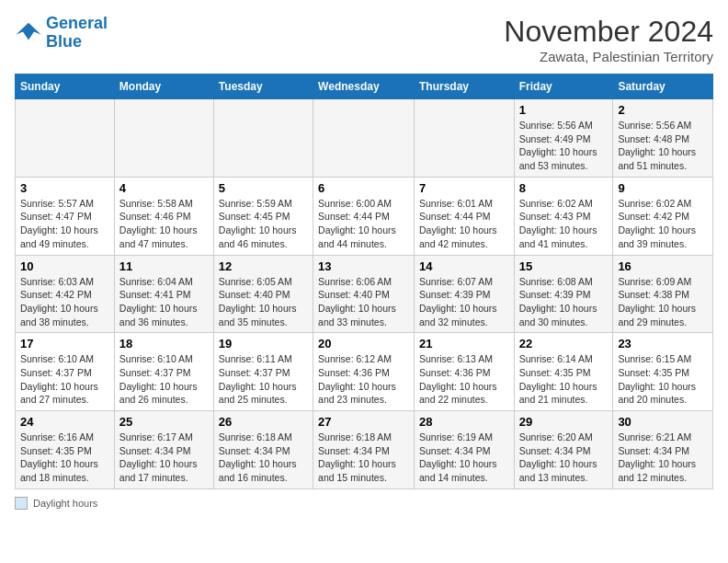 This screenshot has width=728, height=563. Describe the element at coordinates (64, 188) in the screenshot. I see `day-number: 3` at that location.